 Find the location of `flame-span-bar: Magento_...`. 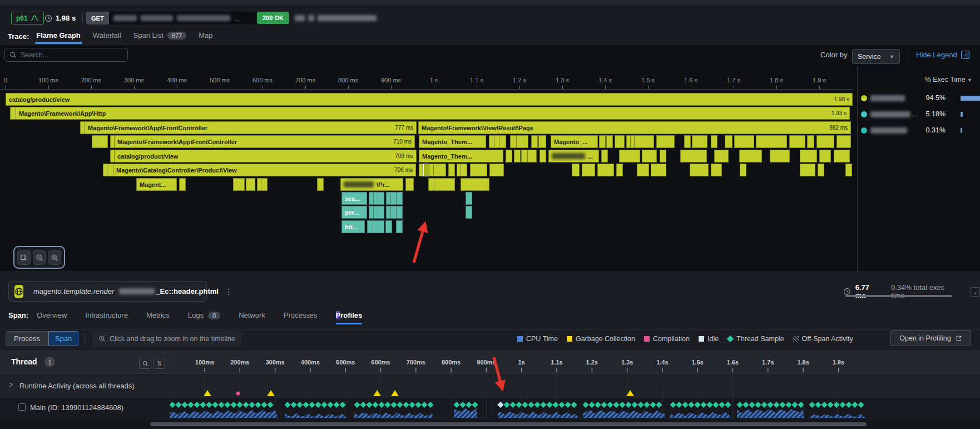

flame-span-bar: Magento_... is located at coordinates (574, 141).